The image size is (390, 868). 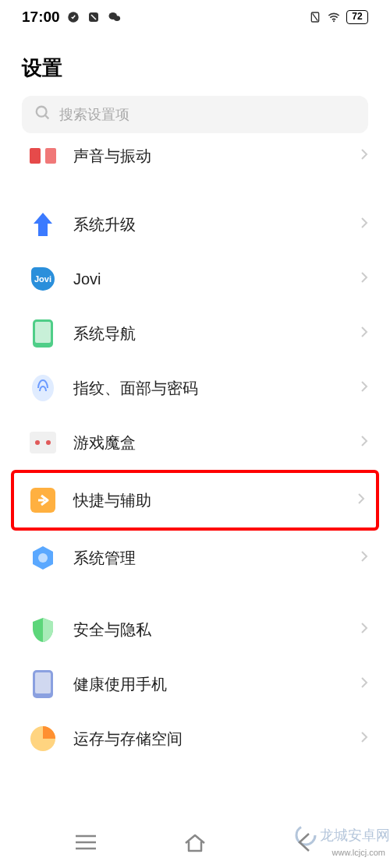 I want to click on storage-icon, so click(x=43, y=739).